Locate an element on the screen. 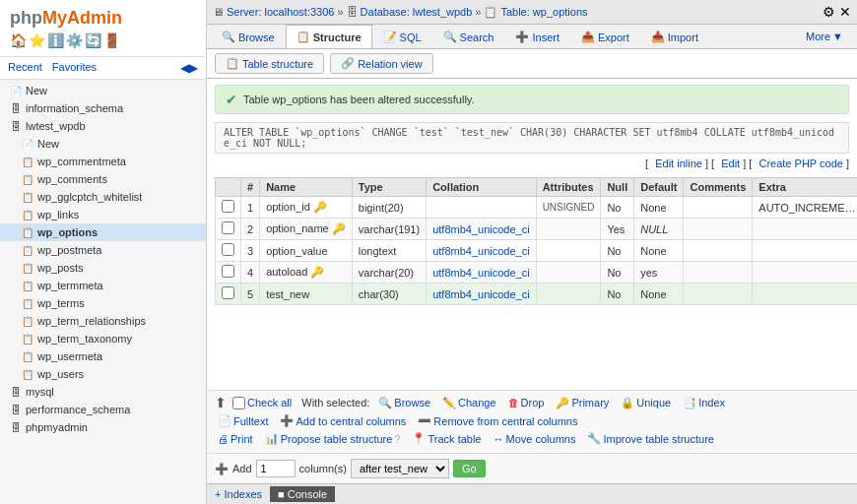 The image size is (857, 504). favorites-link: Favorites is located at coordinates (75, 68).